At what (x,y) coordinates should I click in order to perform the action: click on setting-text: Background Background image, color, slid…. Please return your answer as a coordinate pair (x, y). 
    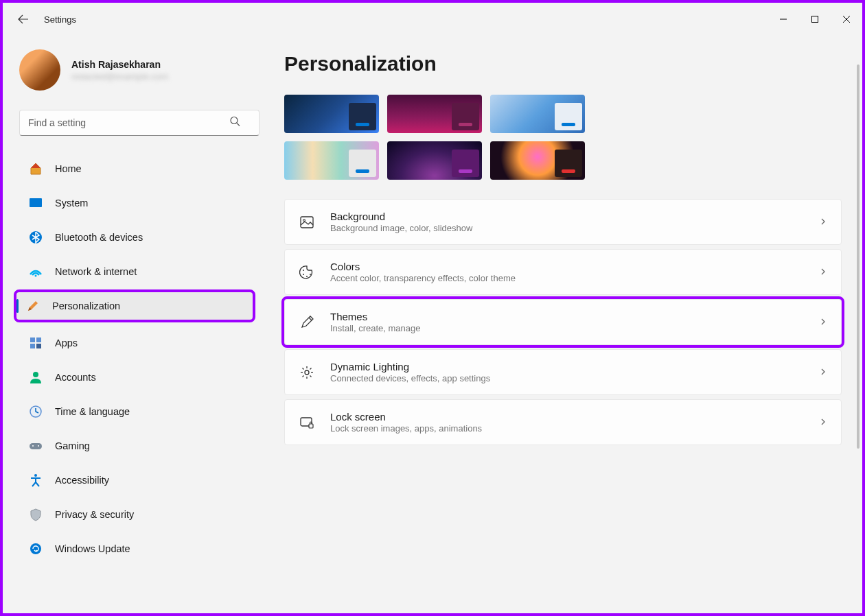
    Looking at the image, I should click on (567, 222).